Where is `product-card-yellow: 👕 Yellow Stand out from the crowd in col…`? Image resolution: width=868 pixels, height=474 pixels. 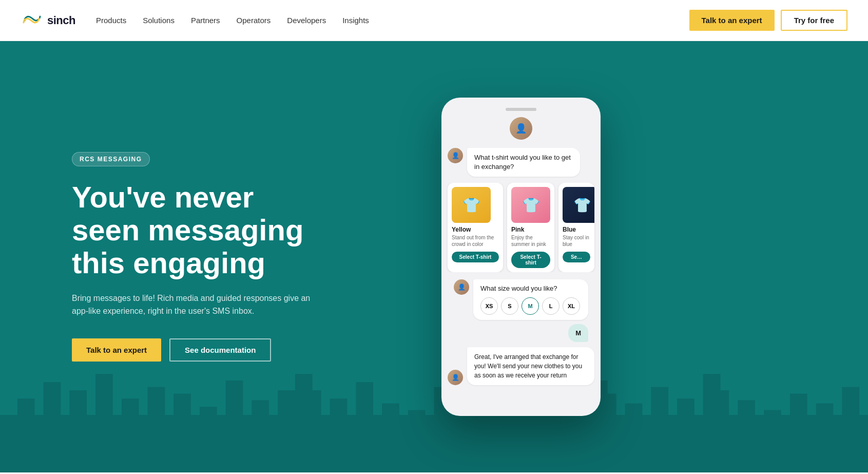 product-card-yellow: 👕 Yellow Stand out from the crowd in col… is located at coordinates (475, 227).